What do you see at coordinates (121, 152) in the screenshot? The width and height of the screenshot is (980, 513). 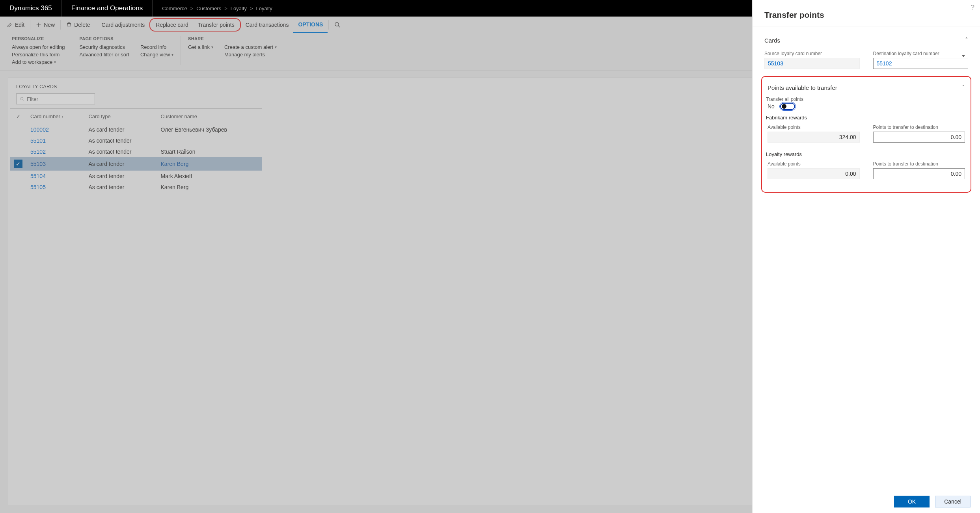 I see `card-type-cell: As contact tender` at bounding box center [121, 152].